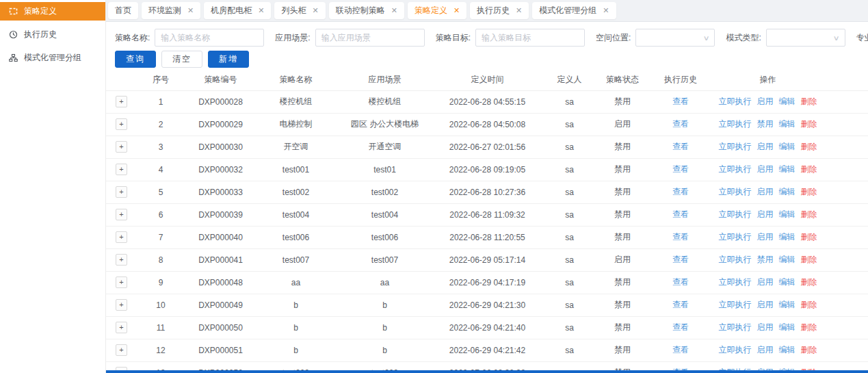 This screenshot has height=373, width=868. I want to click on tab: 执行历史 ✕, so click(499, 11).